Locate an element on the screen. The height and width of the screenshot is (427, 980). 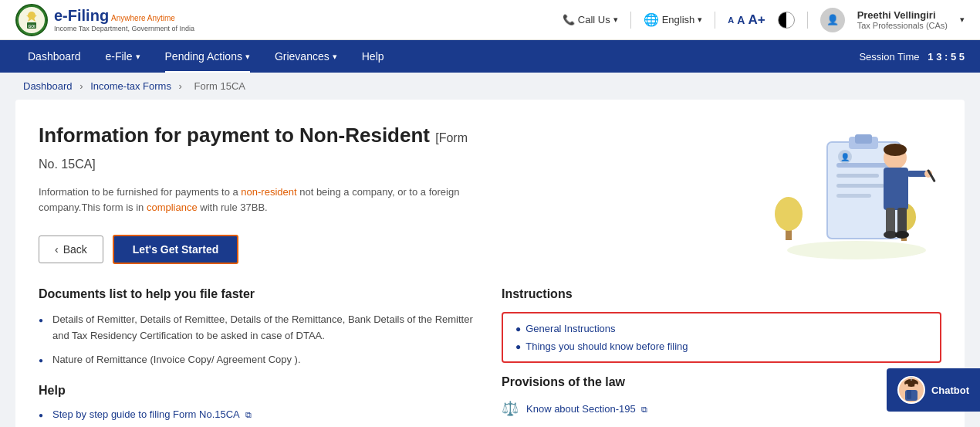
illustration-svg: 👤 is located at coordinates (857, 192).